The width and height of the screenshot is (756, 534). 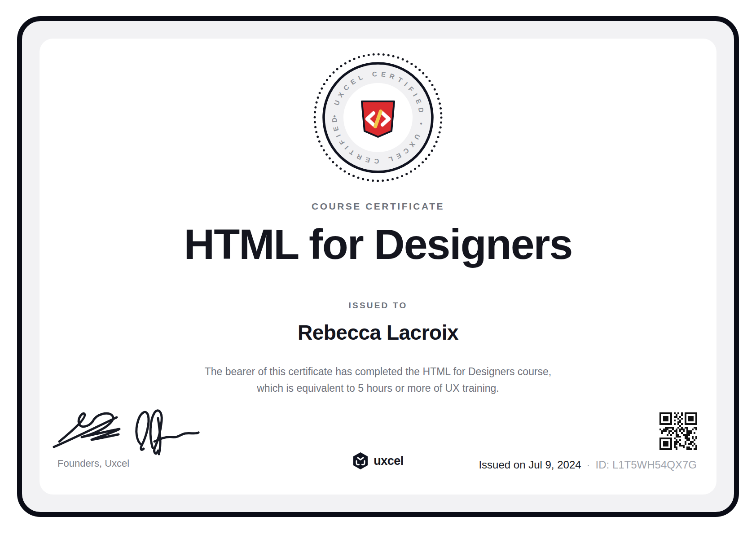 I want to click on signature-left, so click(x=87, y=430).